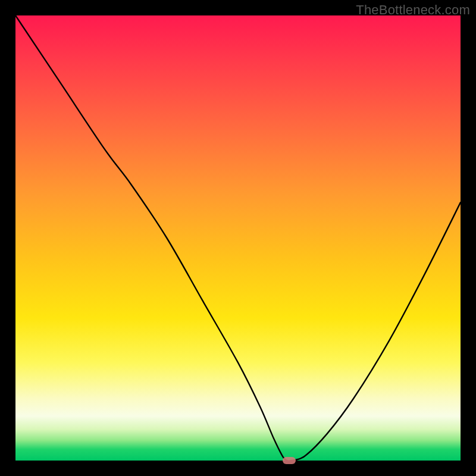 The height and width of the screenshot is (476, 476). What do you see at coordinates (289, 461) in the screenshot?
I see `marker-pill` at bounding box center [289, 461].